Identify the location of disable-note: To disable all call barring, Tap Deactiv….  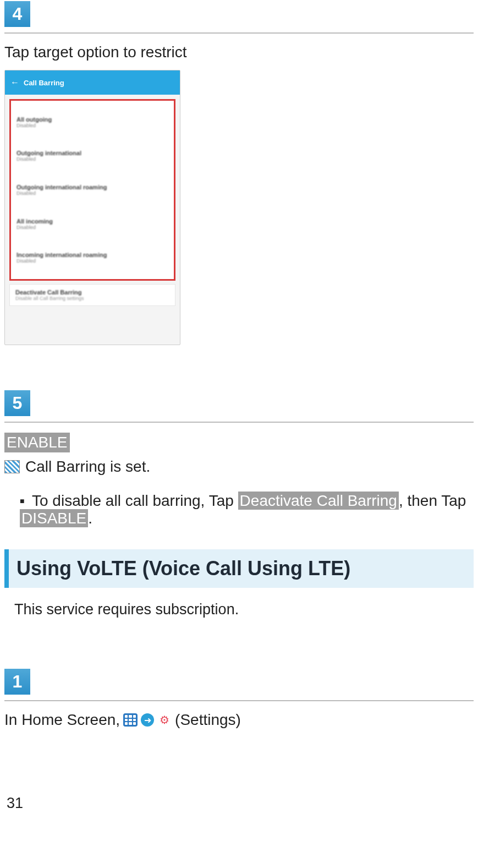
(239, 510).